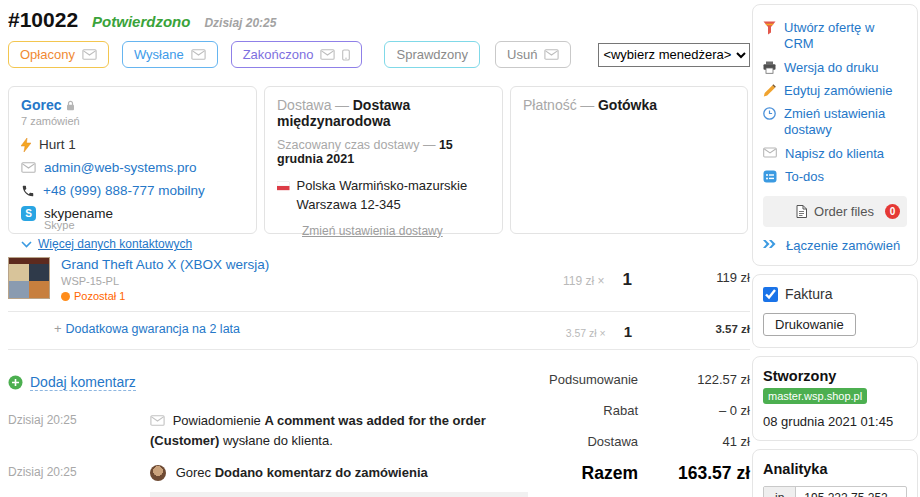 This screenshot has width=920, height=497. What do you see at coordinates (100, 296) in the screenshot?
I see `product-stock: Pozostał 1` at bounding box center [100, 296].